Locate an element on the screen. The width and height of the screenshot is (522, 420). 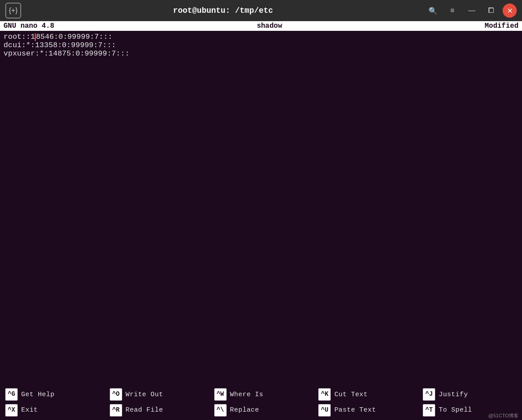
shortcut-group-r1-4: ^JJustify is located at coordinates (470, 394).